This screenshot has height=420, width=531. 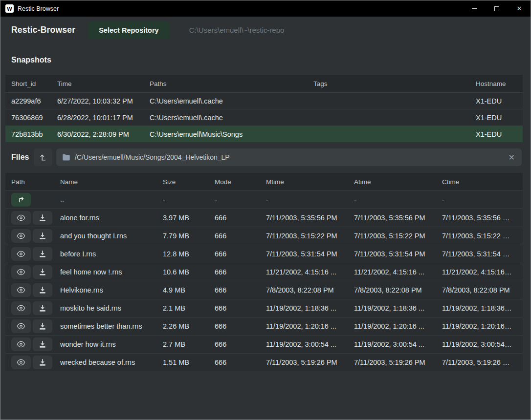 I want to click on maximize-button, so click(x=497, y=9).